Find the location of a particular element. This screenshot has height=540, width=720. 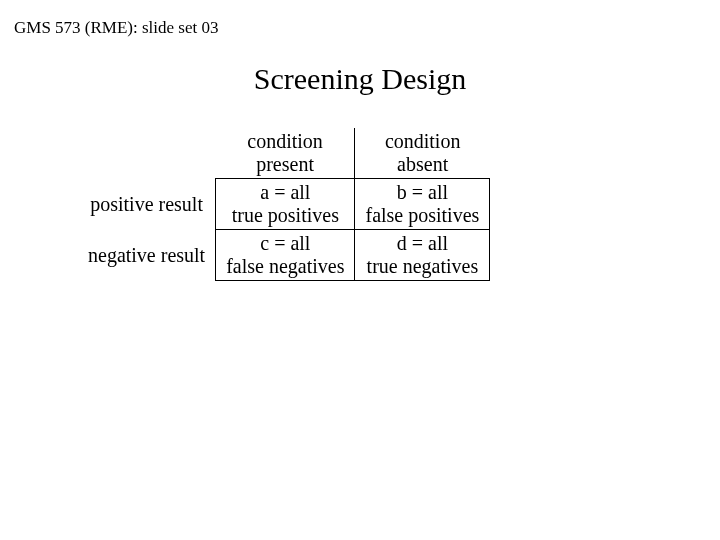

table-row: positive result a = all true positives b… is located at coordinates (284, 204).